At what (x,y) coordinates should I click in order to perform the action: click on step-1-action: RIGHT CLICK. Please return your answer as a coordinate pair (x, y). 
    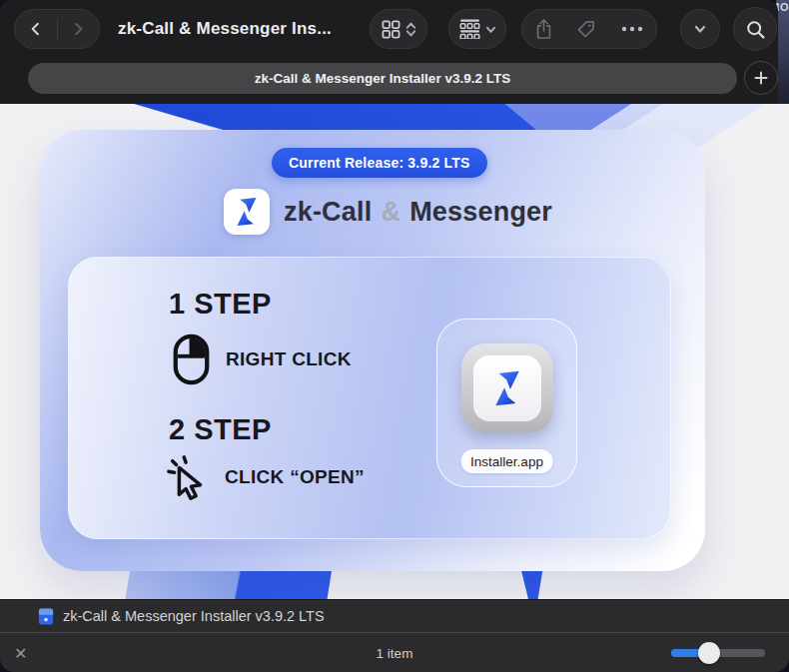
    Looking at the image, I should click on (289, 359).